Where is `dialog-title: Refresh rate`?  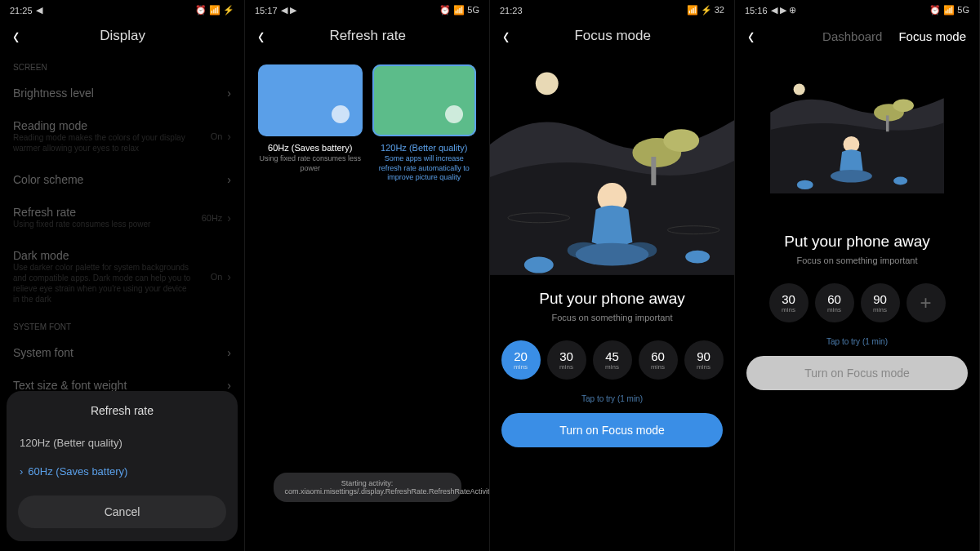 dialog-title: Refresh rate is located at coordinates (122, 411).